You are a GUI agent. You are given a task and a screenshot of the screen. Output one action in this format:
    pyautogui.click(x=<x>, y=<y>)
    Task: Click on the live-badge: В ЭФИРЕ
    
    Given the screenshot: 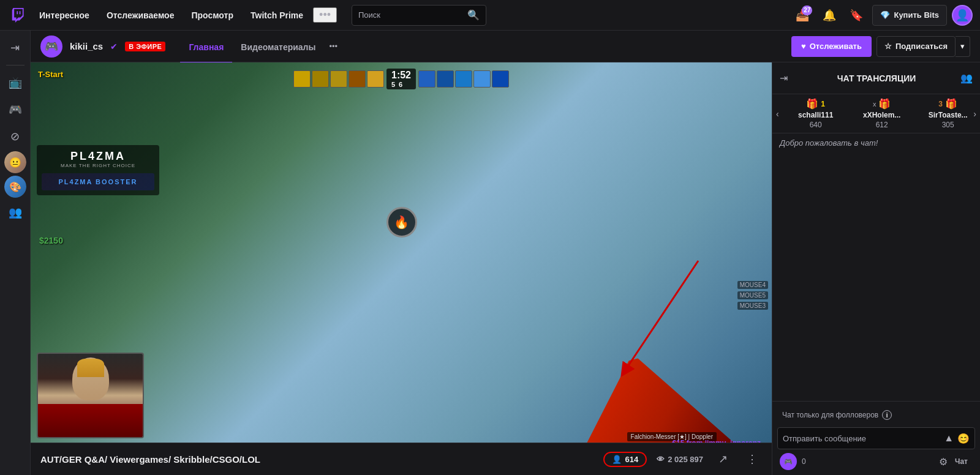 What is the action you would take?
    pyautogui.click(x=145, y=47)
    